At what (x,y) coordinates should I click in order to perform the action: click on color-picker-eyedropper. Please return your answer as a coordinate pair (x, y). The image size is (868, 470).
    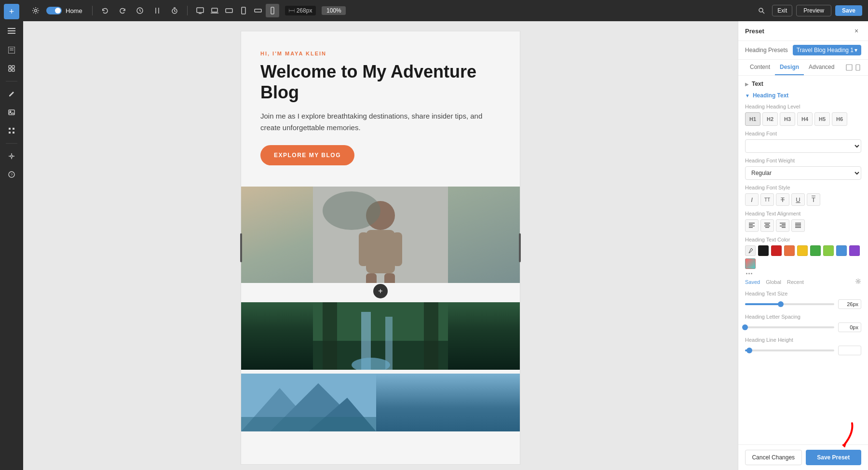
    Looking at the image, I should click on (750, 251).